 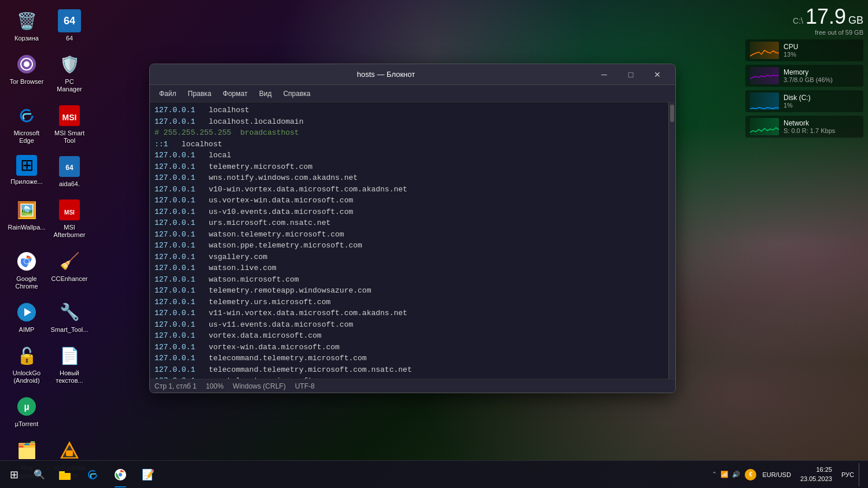 What do you see at coordinates (27, 283) in the screenshot?
I see `desktop-icon-label: Google Chrome` at bounding box center [27, 283].